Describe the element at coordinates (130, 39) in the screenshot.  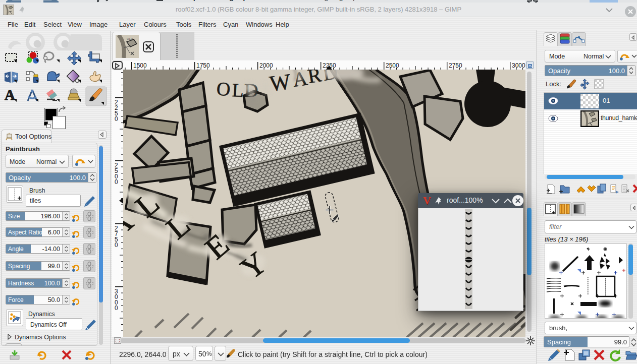
I see `svg-text: OLD` at that location.